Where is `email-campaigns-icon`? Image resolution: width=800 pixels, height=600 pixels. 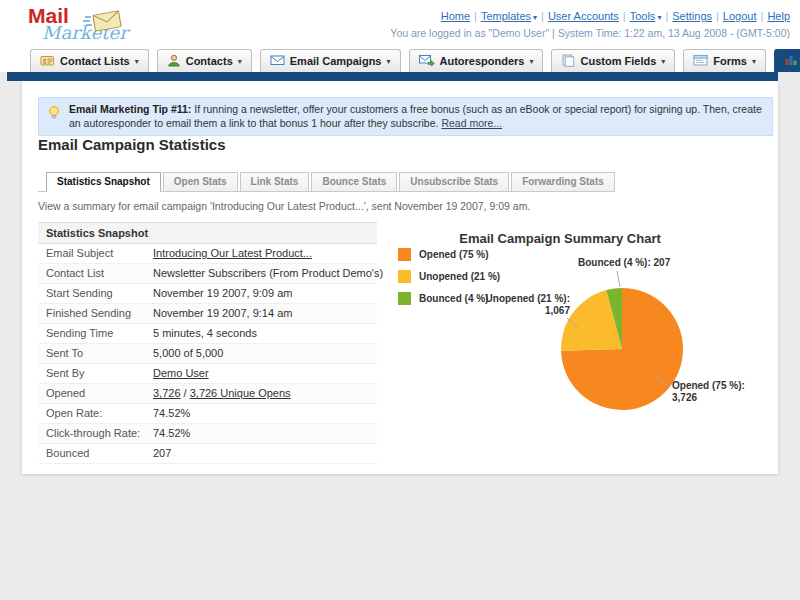
email-campaigns-icon is located at coordinates (278, 61).